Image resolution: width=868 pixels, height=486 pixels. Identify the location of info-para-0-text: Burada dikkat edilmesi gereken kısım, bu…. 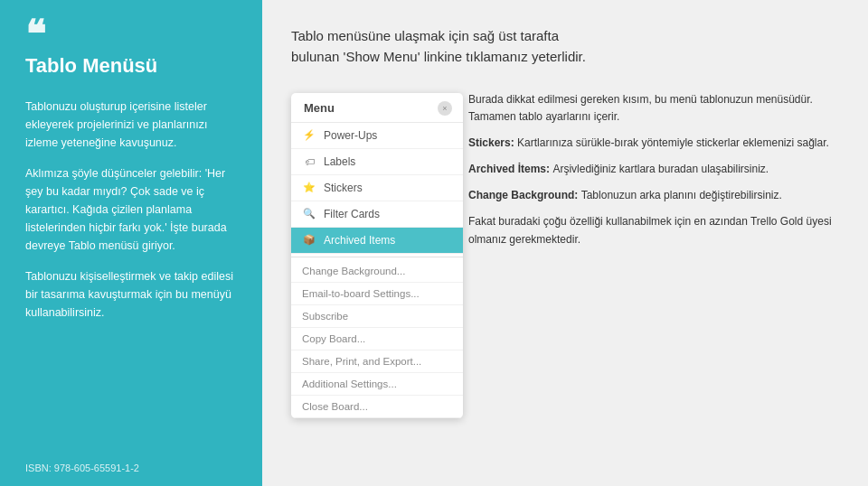
(640, 108).